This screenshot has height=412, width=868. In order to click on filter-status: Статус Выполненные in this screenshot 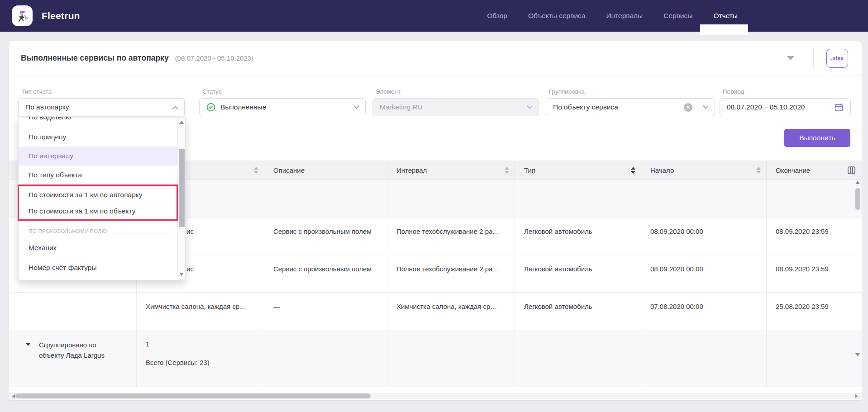, I will do `click(282, 102)`.